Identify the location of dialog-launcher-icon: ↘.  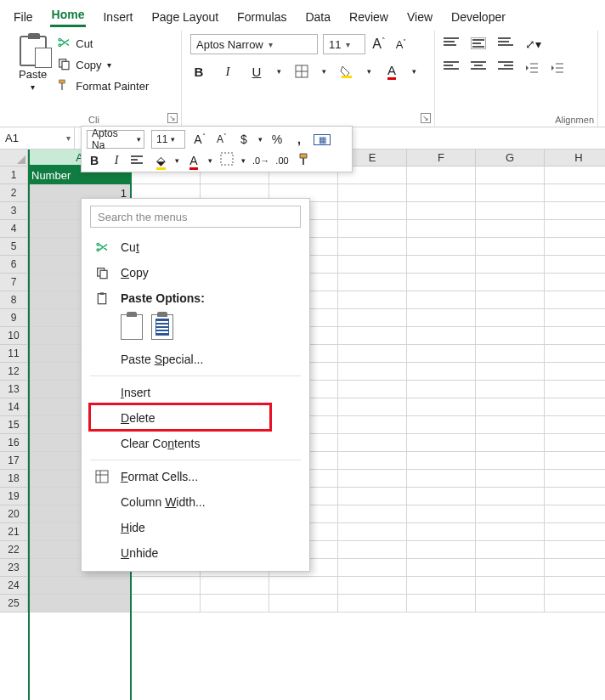
(172, 118).